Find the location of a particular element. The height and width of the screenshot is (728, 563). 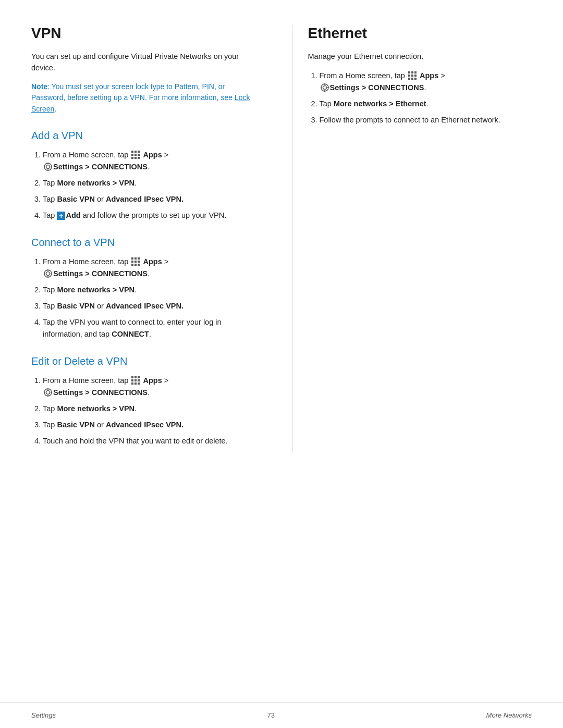

page-footer: Settings 73 More Networks is located at coordinates (282, 715).